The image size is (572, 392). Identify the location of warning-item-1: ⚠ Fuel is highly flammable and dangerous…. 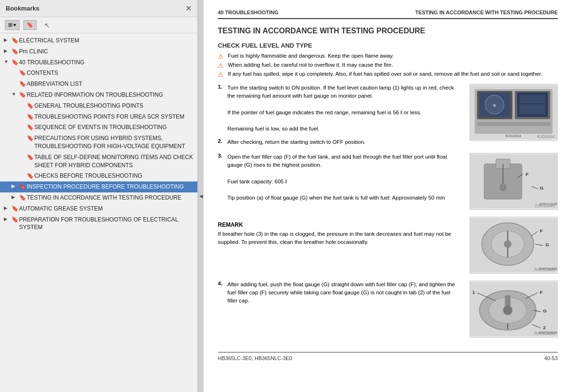
(388, 56).